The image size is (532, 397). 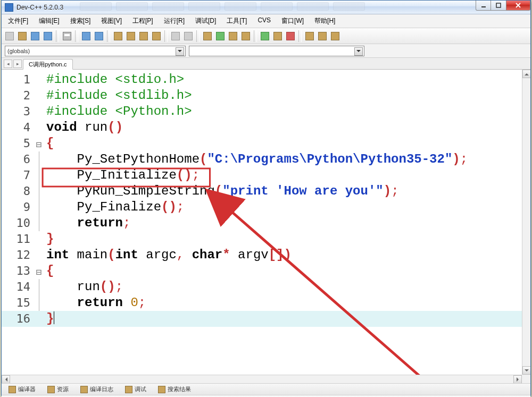 I want to click on minimize-button, so click(x=483, y=5).